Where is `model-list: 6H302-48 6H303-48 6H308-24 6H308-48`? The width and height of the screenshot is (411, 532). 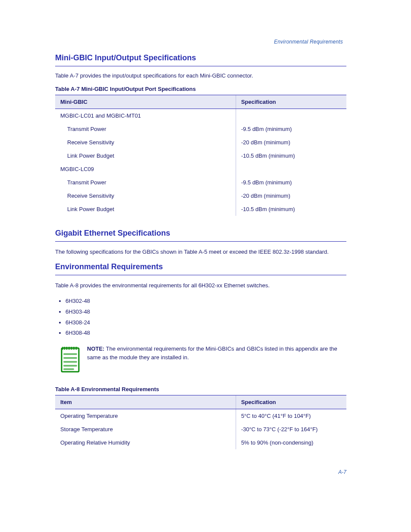
model-list: 6H302-48 6H303-48 6H308-24 6H308-48 is located at coordinates (201, 317).